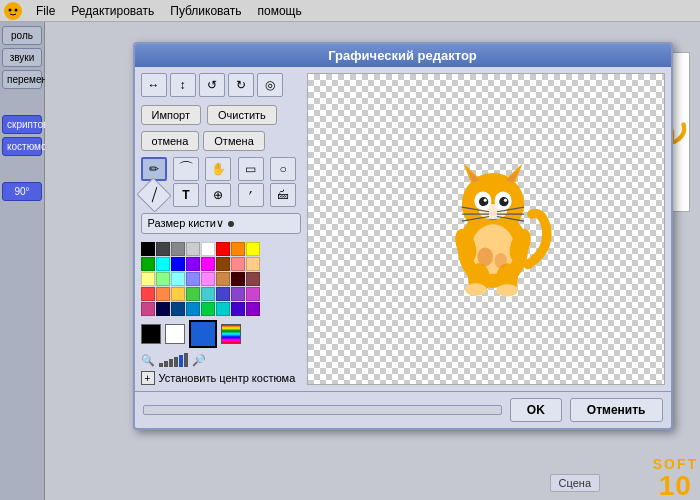 Image resolution: width=700 pixels, height=500 pixels. Describe the element at coordinates (280, 11) in the screenshot. I see `menu-help: помощь` at that location.